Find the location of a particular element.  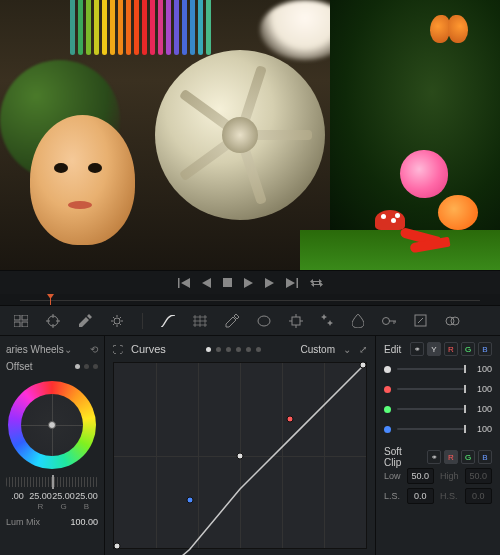

expand-icon: ⤢ is located at coordinates (363, 350).